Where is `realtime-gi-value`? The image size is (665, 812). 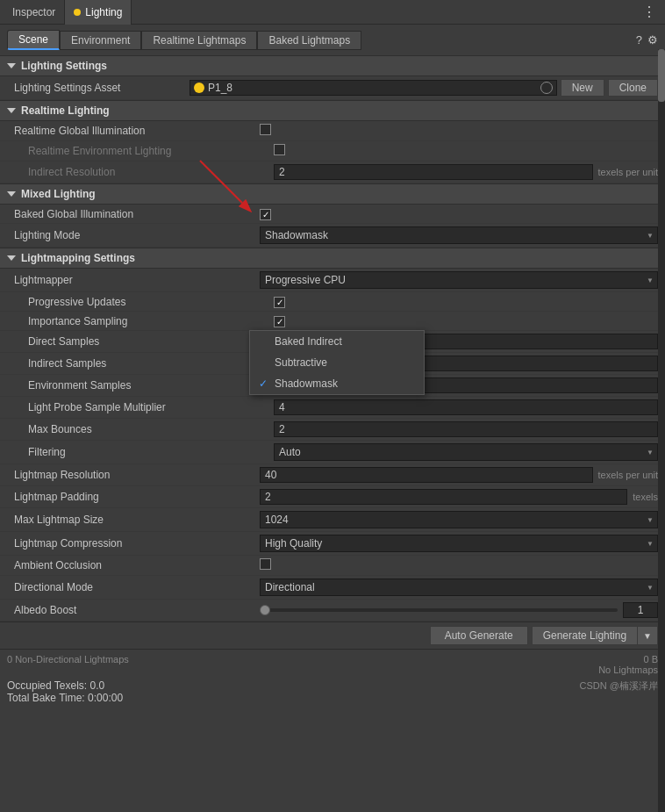
realtime-gi-value is located at coordinates (459, 131).